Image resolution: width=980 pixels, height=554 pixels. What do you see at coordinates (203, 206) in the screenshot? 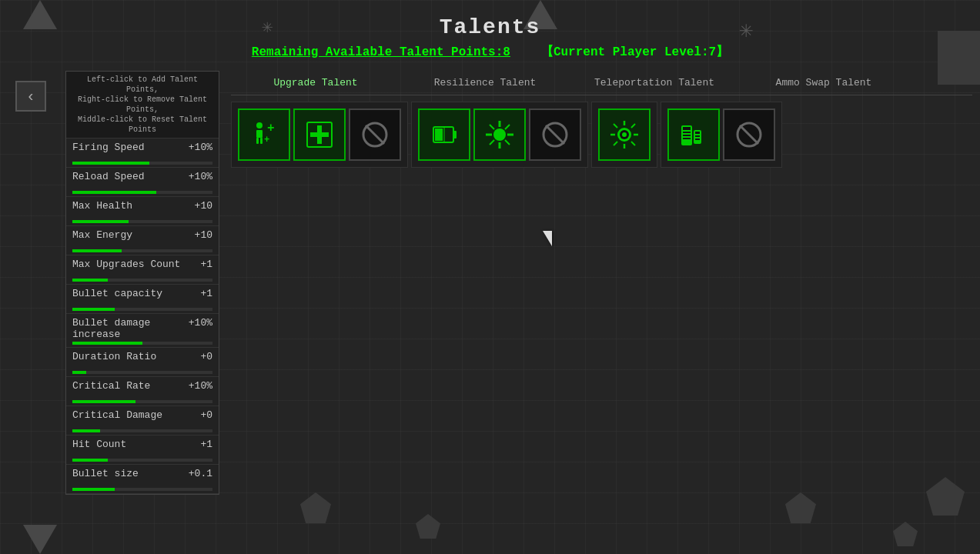
I see `stat-value-2: +10` at bounding box center [203, 206].